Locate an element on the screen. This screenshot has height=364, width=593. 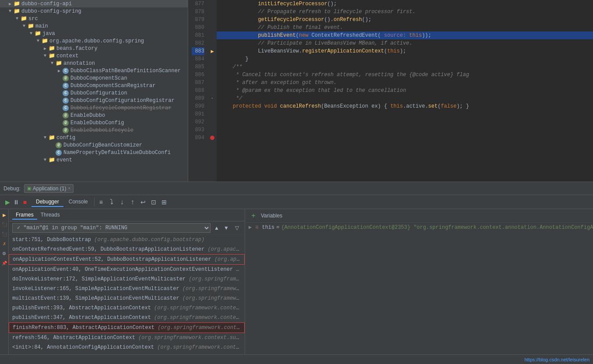
line-number-891: 891 is located at coordinates (198, 114).